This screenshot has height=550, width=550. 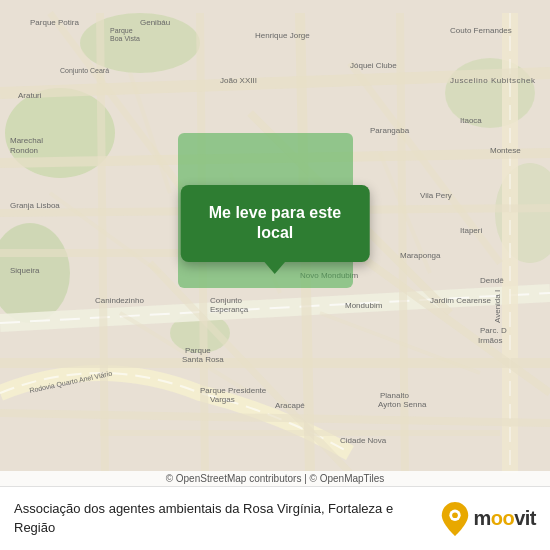 What do you see at coordinates (420, 256) in the screenshot?
I see `svg-text: Maraponga` at bounding box center [420, 256].